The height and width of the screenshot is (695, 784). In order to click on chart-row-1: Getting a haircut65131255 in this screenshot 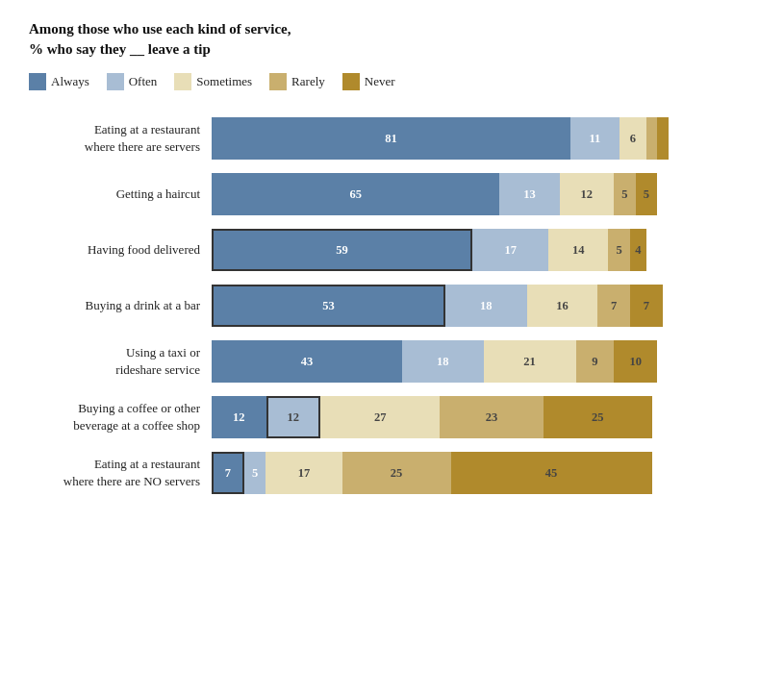, I will do `click(392, 194)`.